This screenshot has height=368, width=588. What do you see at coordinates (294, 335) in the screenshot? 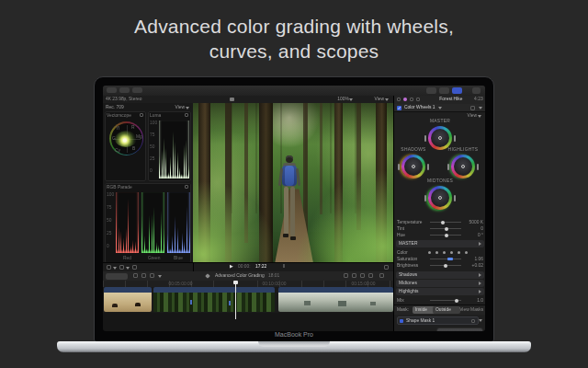
I see `macbook-label: MacBook Pro` at bounding box center [294, 335].